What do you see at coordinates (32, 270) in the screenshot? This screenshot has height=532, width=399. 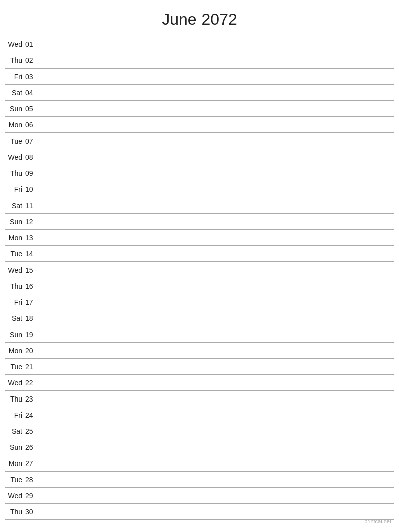 I see `day-number: 15` at bounding box center [32, 270].